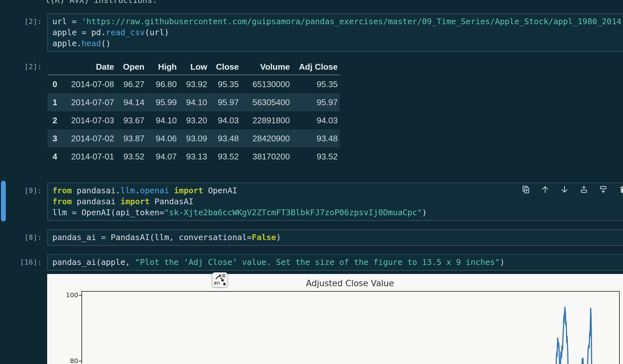  I want to click on column-header: High, so click(163, 67).